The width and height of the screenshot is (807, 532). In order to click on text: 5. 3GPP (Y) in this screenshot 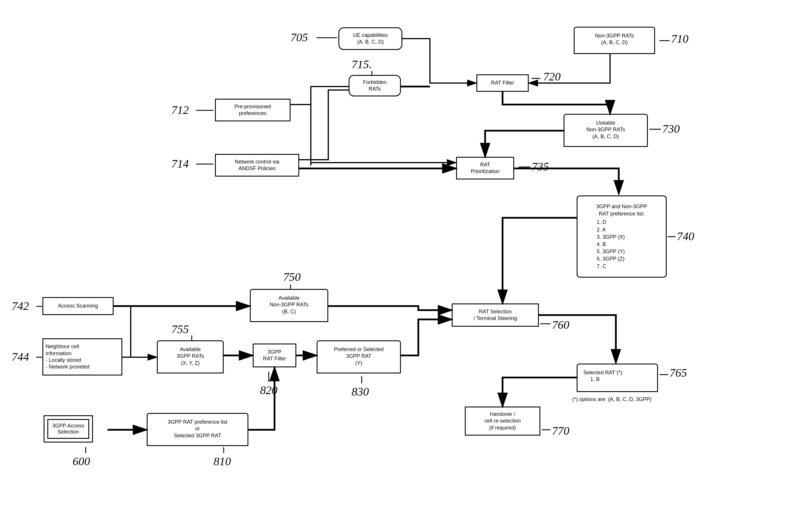, I will do `click(611, 252)`.